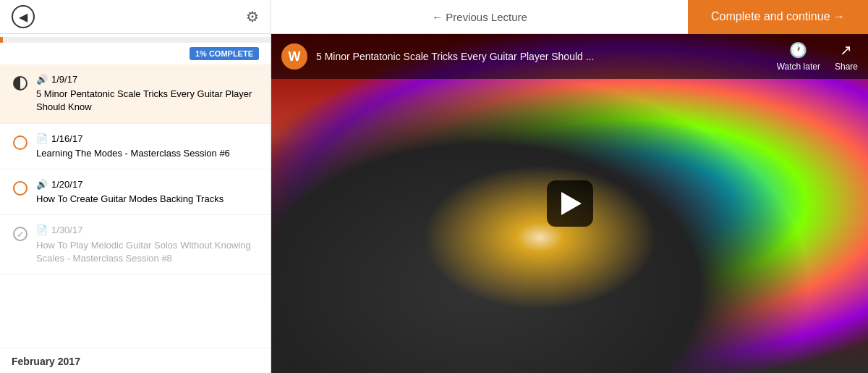 The height and width of the screenshot is (373, 868). I want to click on half-circle-icon, so click(20, 83).